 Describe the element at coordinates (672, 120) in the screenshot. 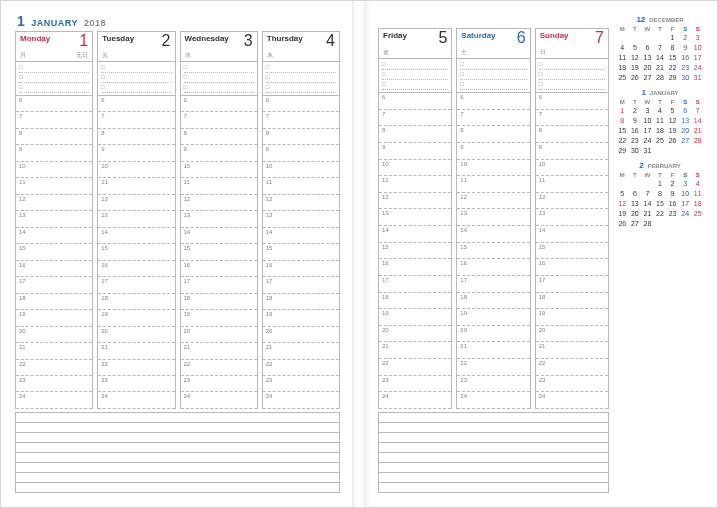

I see `mini-day: 12` at that location.